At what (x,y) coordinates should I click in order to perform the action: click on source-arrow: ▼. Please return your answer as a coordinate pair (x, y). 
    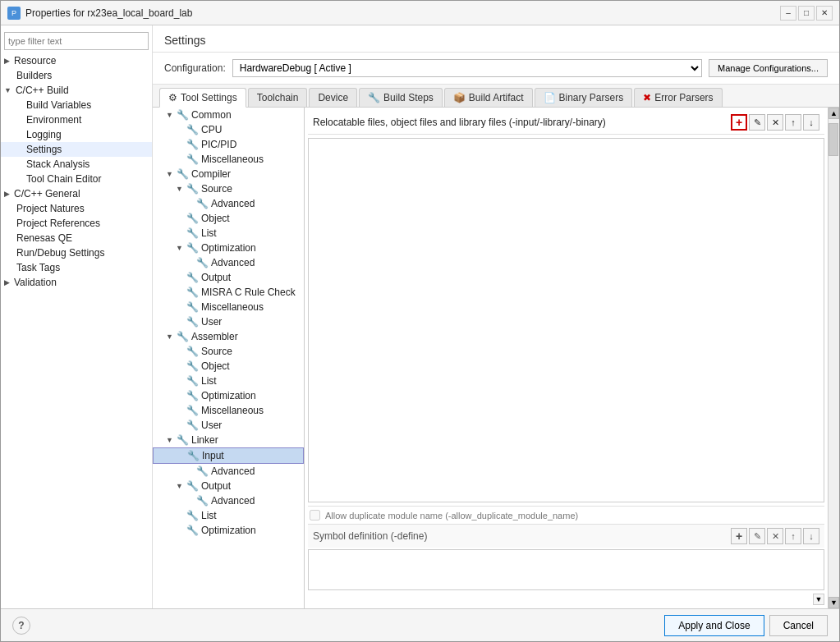
    Looking at the image, I should click on (180, 189).